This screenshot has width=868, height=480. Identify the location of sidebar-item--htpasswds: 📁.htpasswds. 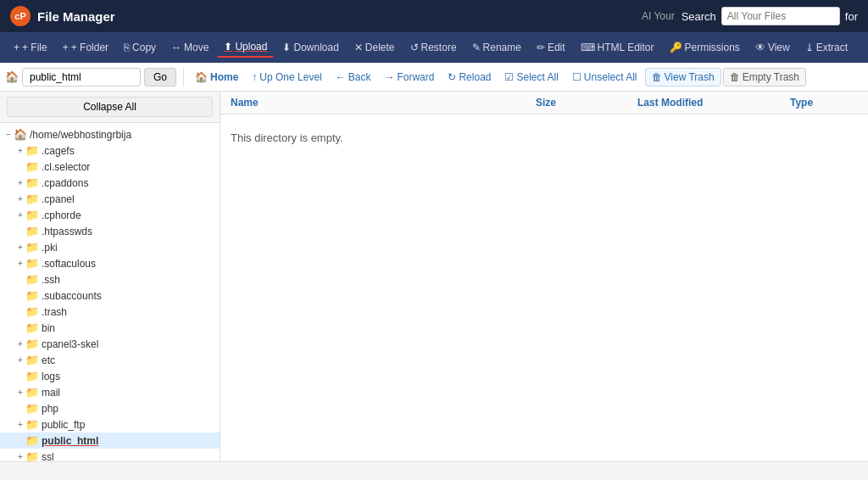
(110, 231).